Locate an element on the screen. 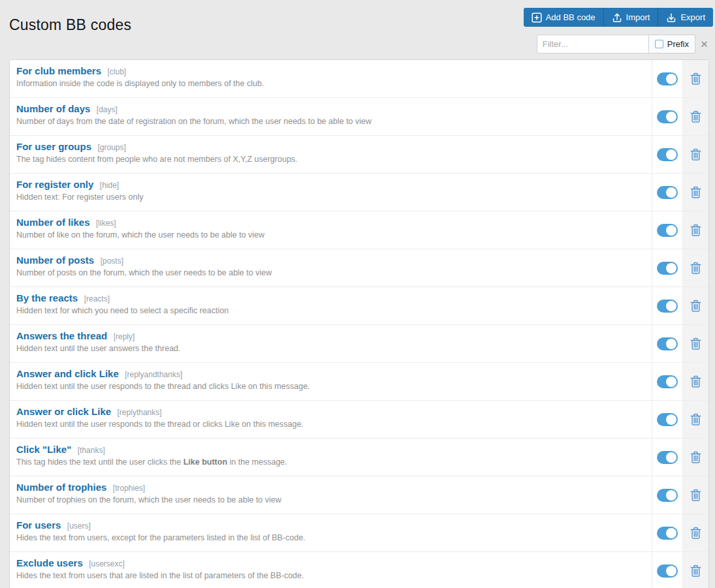  bb-code-tag: [days] is located at coordinates (107, 110).